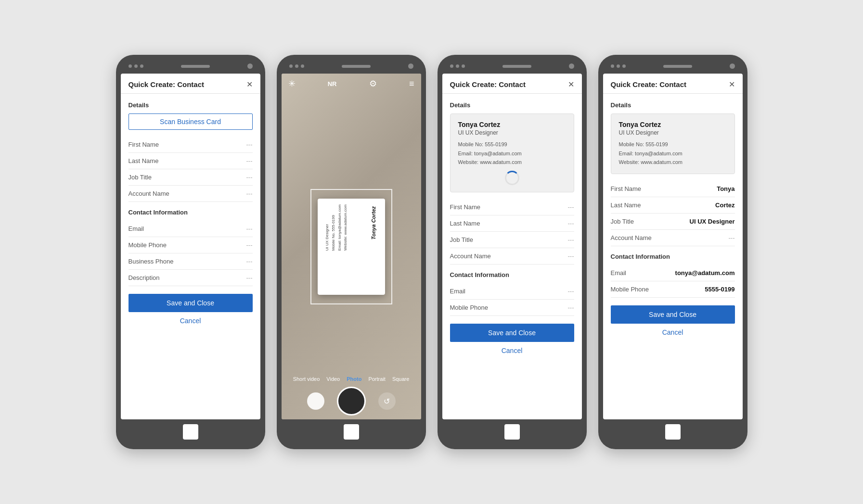  What do you see at coordinates (673, 144) in the screenshot?
I see `business-card-preview-4: Tonya Cortez UI UX Designer Mobile No: 5…` at bounding box center [673, 144].